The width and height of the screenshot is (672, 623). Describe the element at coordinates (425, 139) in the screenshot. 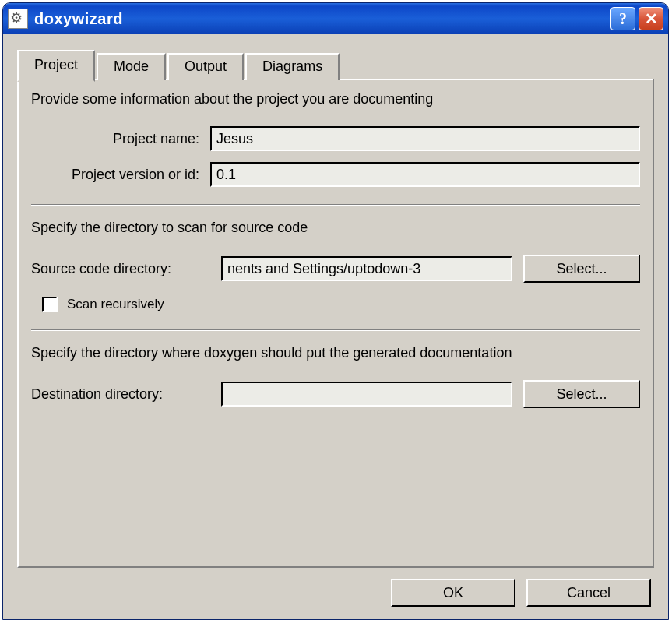

I see `input-project-name` at that location.